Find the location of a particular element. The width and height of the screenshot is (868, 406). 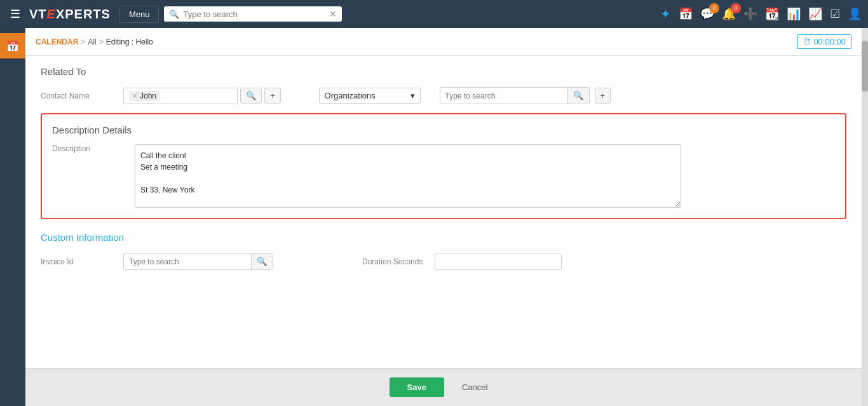

related-to-section: Related To Contact Name × John 🔍 + is located at coordinates (444, 85).